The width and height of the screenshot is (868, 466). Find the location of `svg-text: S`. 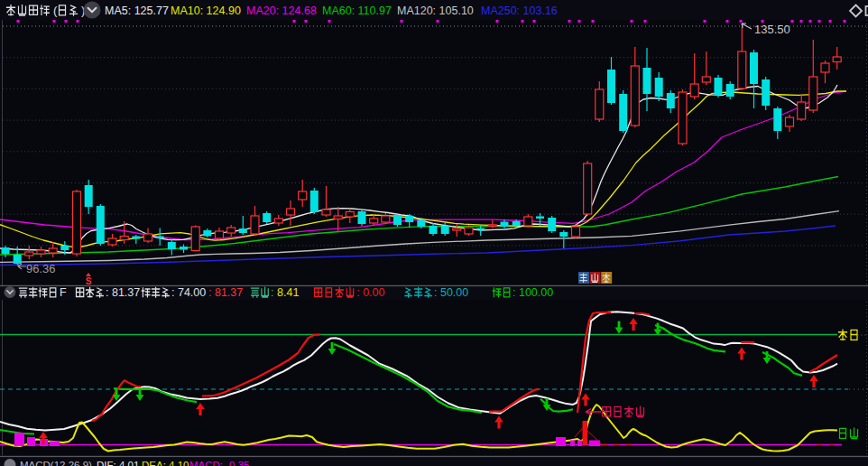

svg-text: S is located at coordinates (88, 282).